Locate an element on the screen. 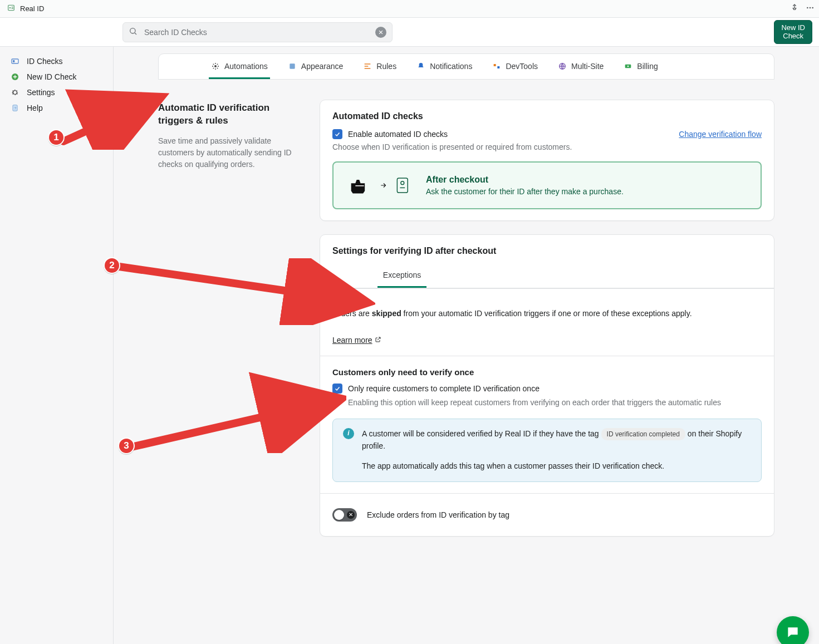 This screenshot has height=644, width=819. flow-body: Ask the customer for their ID after they… is located at coordinates (524, 191).